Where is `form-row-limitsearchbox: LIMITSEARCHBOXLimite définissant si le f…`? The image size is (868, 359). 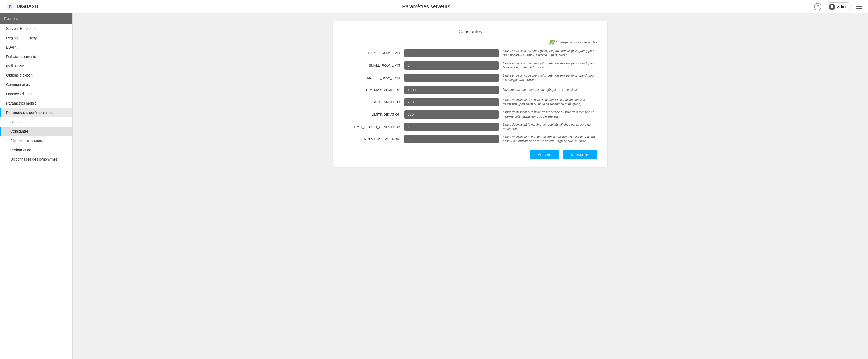 form-row-limitsearchbox: LIMITSEARCHBOXLimite définissant si le f… is located at coordinates (470, 102).